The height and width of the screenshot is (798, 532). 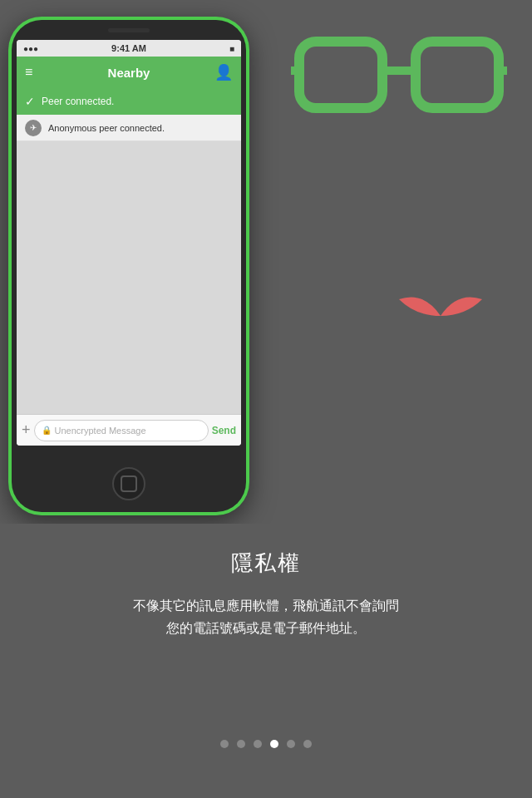 What do you see at coordinates (129, 48) in the screenshot?
I see `status-bar: ●●● 9:41 AM ■` at bounding box center [129, 48].